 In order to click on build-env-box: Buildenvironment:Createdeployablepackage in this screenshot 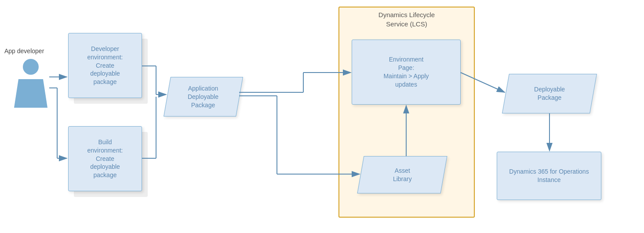, I will do `click(105, 159)`.